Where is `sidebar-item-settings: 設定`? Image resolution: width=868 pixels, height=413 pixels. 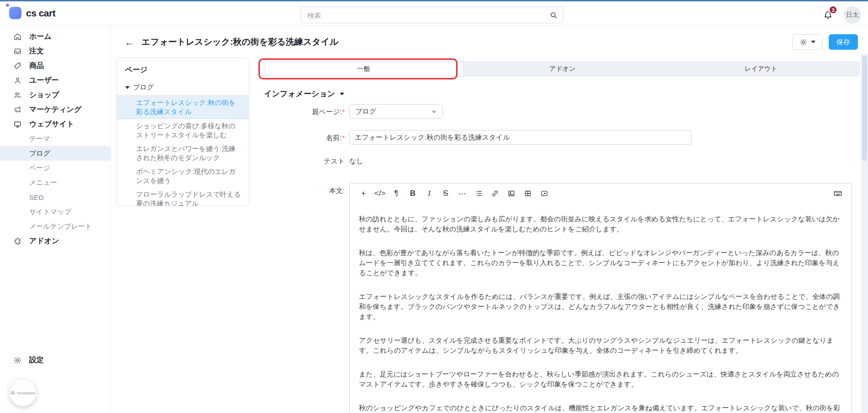
sidebar-item-settings: 設定 is located at coordinates (55, 360).